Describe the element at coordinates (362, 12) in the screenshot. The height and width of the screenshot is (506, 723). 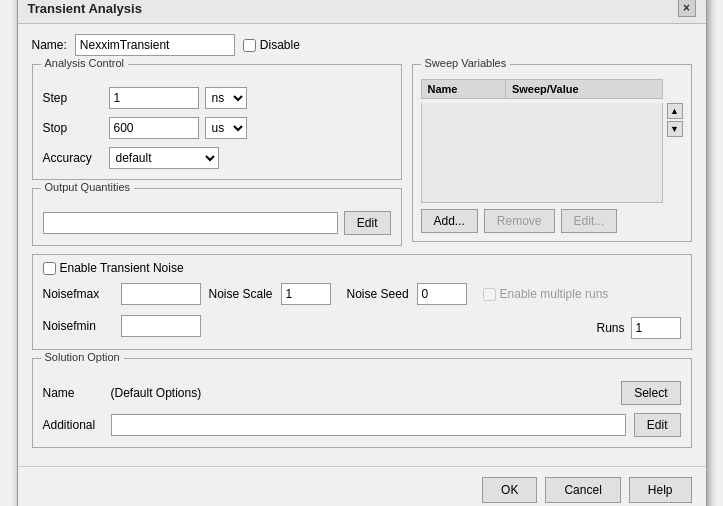
I see `title-bar: Transient Analysis ×` at that location.